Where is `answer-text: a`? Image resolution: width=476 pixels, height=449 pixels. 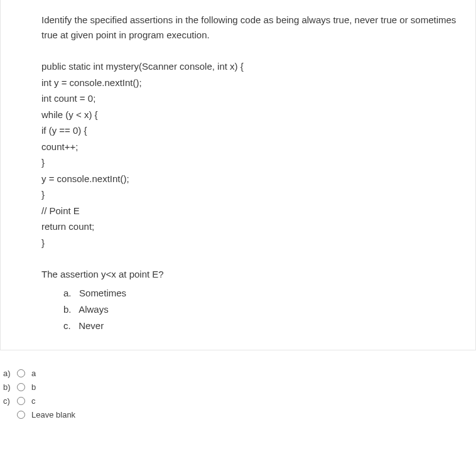 answer-text: a is located at coordinates (34, 373).